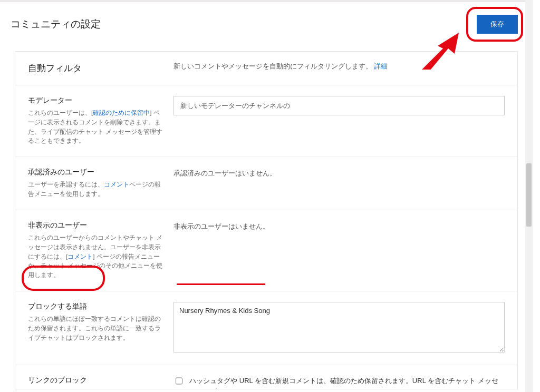  What do you see at coordinates (60, 113) in the screenshot?
I see `moderators-desc-before: これらのユーザーは、[` at bounding box center [60, 113].